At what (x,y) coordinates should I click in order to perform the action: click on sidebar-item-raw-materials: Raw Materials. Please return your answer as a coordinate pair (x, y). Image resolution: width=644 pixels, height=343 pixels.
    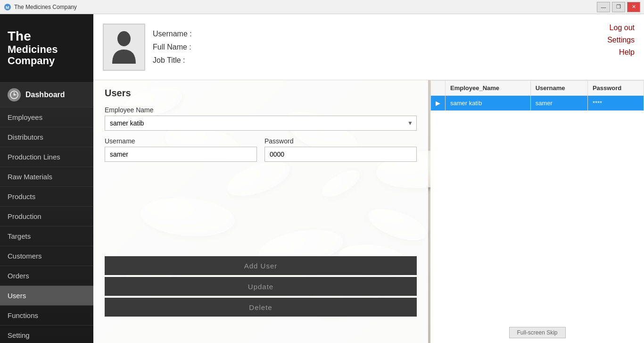
    Looking at the image, I should click on (47, 177).